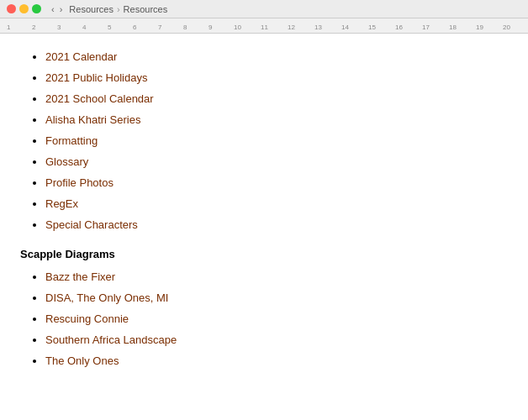 This screenshot has width=528, height=420. Describe the element at coordinates (268, 297) in the screenshot. I see `list-item: DISA, The Only Ones, MI` at that location.